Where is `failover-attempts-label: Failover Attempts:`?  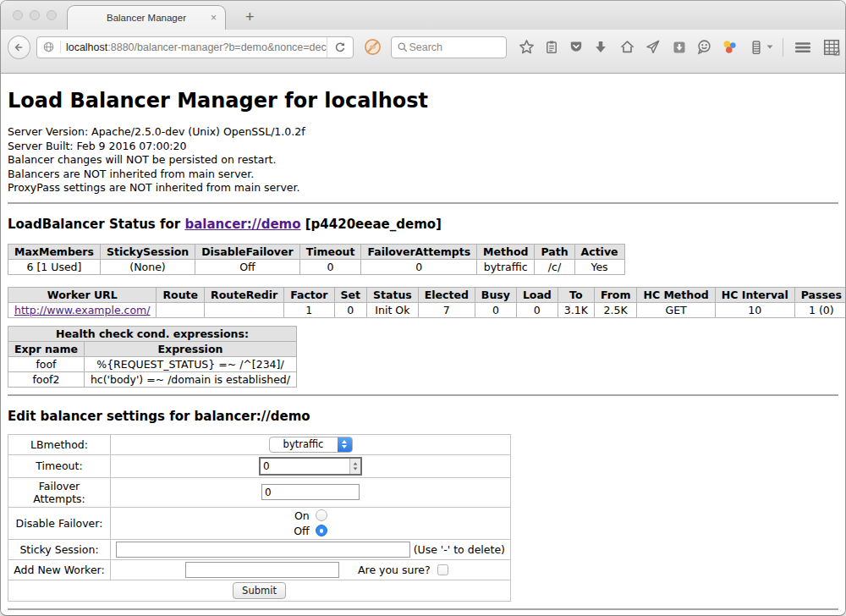 failover-attempts-label: Failover Attempts: is located at coordinates (59, 492).